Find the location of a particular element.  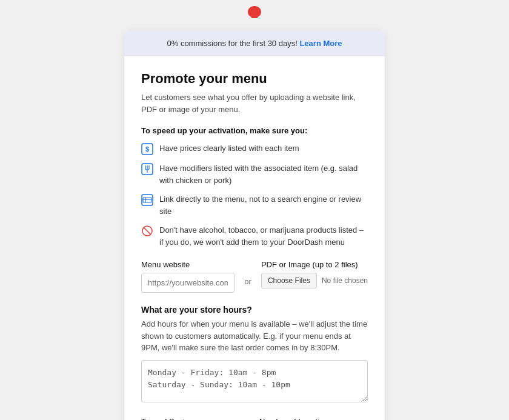

menu-website-group: Menu website is located at coordinates (188, 276).